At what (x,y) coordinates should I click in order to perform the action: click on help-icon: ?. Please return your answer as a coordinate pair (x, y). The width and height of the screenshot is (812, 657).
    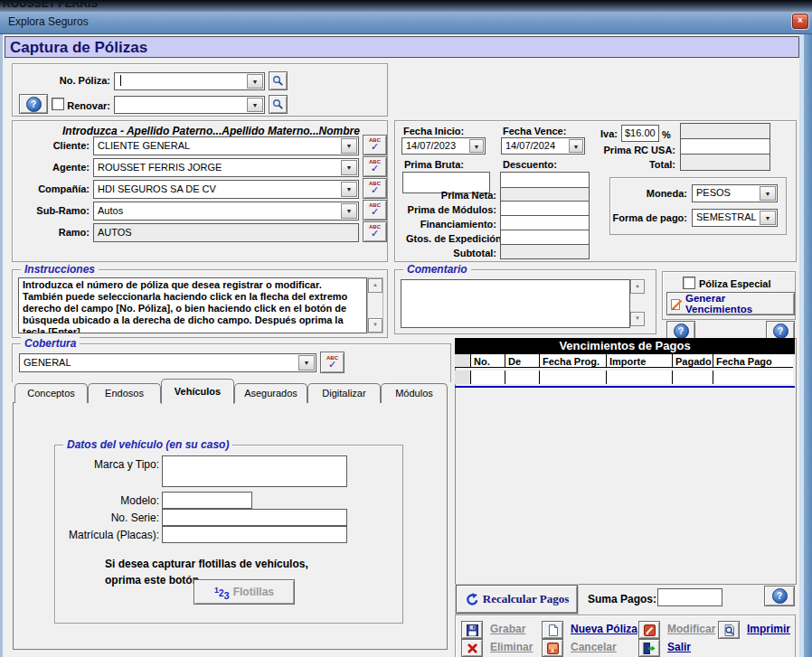
    Looking at the image, I should click on (682, 331).